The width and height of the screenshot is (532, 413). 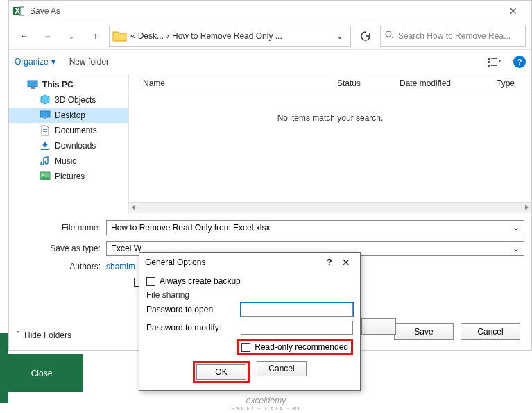 I want to click on organize-button: Organize ▾, so click(x=35, y=62).